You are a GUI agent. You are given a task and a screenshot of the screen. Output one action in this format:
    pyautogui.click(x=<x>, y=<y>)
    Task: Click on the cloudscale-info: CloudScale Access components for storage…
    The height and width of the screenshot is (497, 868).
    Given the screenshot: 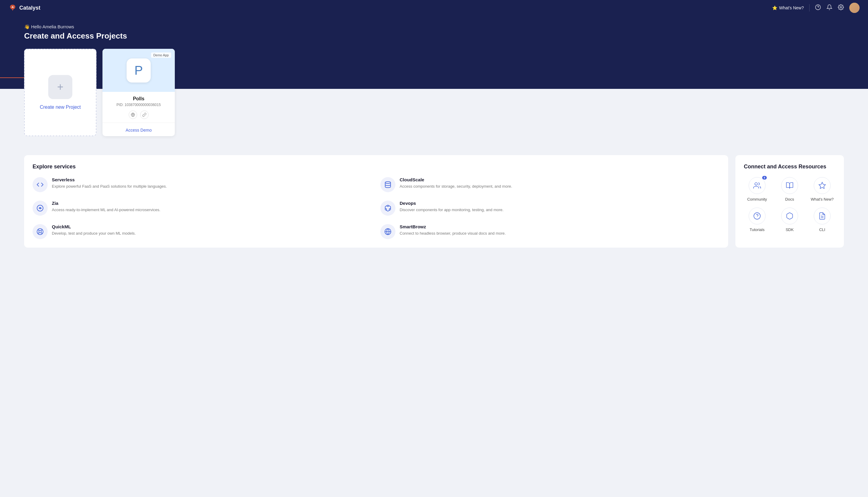 What is the action you would take?
    pyautogui.click(x=456, y=183)
    